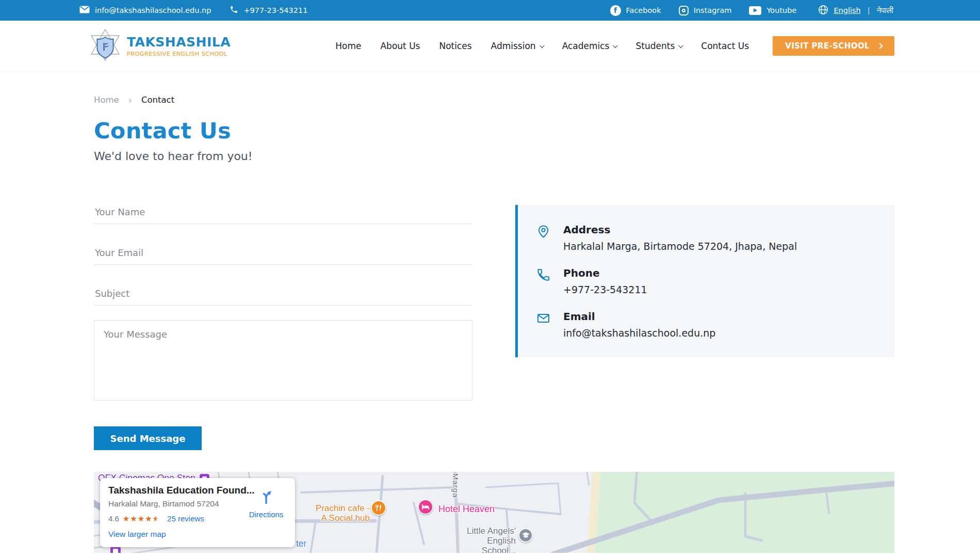 The width and height of the screenshot is (980, 557). Describe the element at coordinates (400, 46) in the screenshot. I see `nav-about-us: About Us` at that location.